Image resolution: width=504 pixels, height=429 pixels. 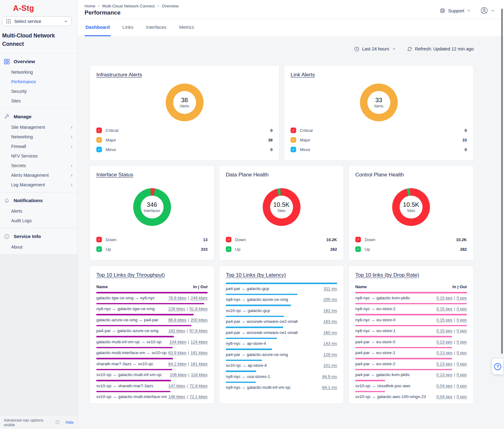 I want to click on in-value-link: 146 kbps, so click(x=177, y=397).